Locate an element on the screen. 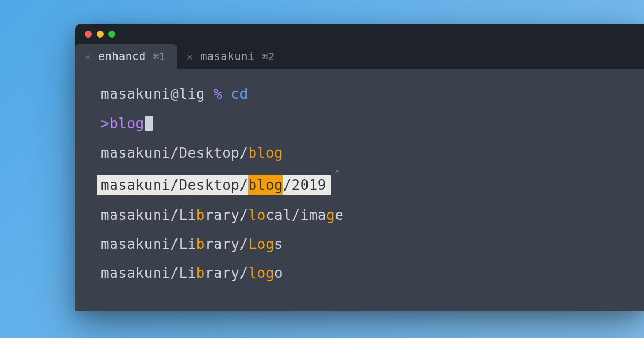  search-caret: > is located at coordinates (105, 123).